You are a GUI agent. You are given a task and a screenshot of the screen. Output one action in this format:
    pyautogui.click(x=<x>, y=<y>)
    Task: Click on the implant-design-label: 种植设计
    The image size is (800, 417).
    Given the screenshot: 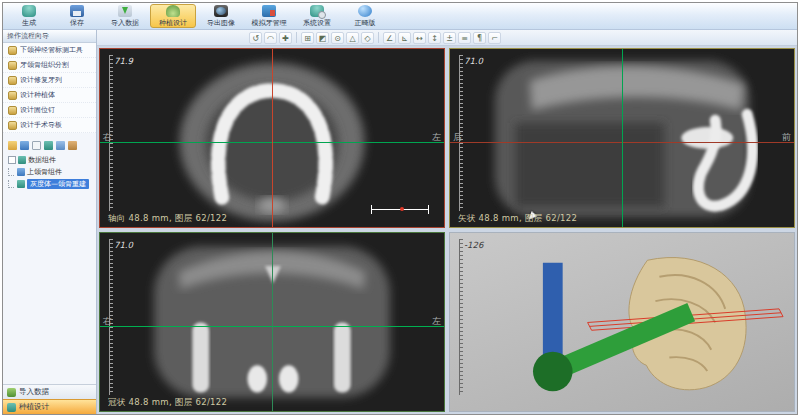 What is the action you would take?
    pyautogui.click(x=173, y=23)
    